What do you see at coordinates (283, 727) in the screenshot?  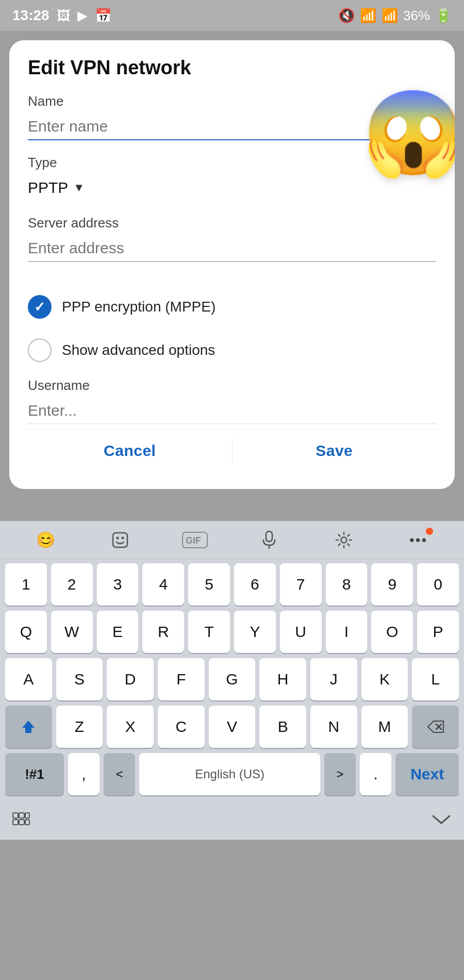 I see `key-b: B` at bounding box center [283, 727].